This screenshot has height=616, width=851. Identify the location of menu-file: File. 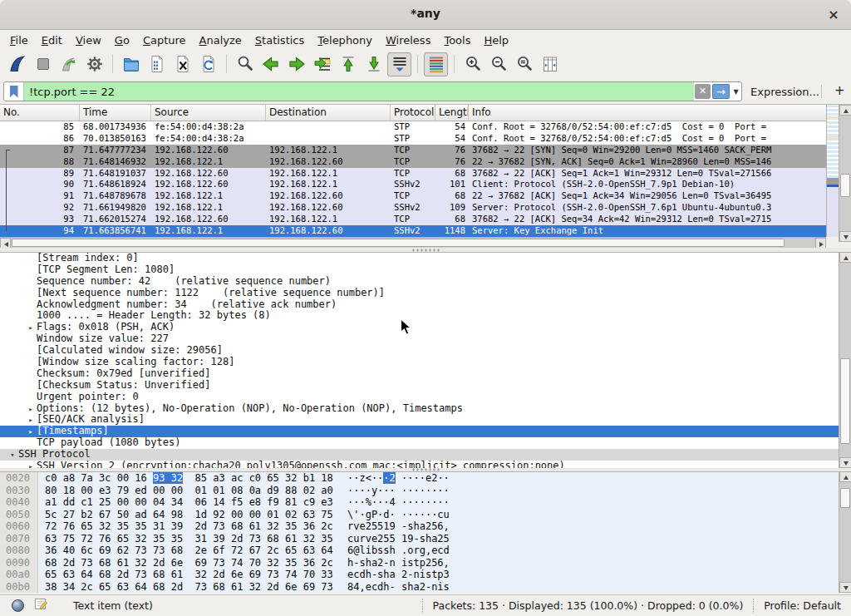
(19, 40).